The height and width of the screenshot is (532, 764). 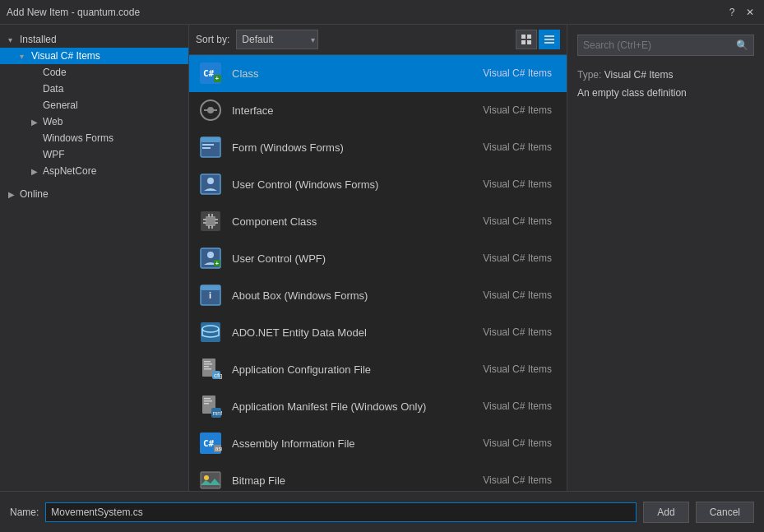 What do you see at coordinates (25, 56) in the screenshot?
I see `expand-icon: ▾` at bounding box center [25, 56].